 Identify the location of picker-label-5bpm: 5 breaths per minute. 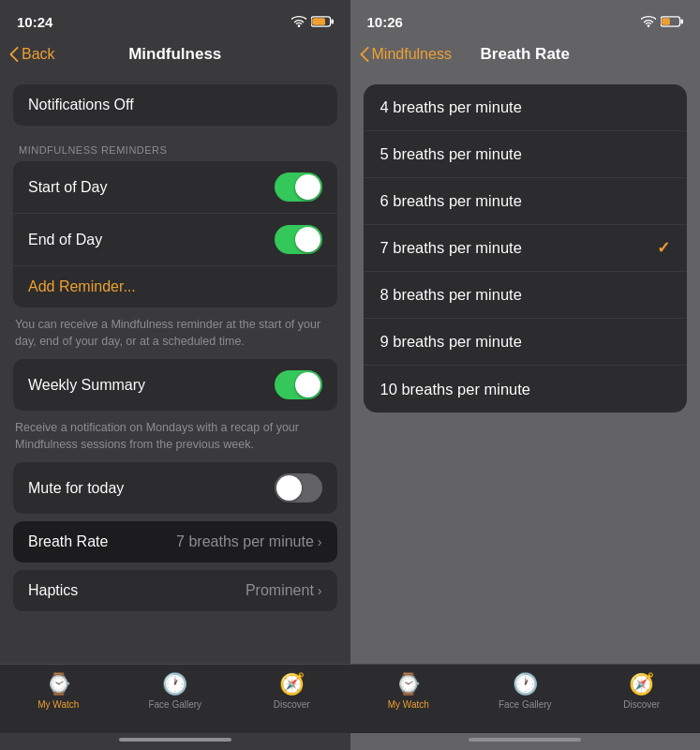
(452, 154).